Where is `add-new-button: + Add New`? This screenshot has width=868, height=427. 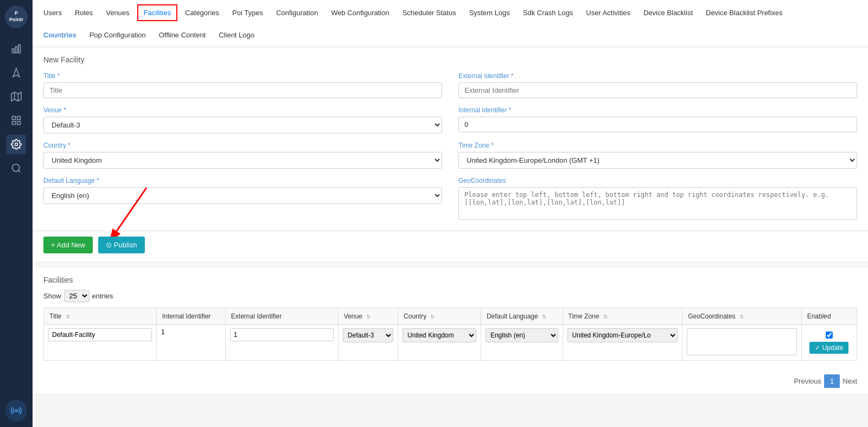 add-new-button: + Add New is located at coordinates (68, 245).